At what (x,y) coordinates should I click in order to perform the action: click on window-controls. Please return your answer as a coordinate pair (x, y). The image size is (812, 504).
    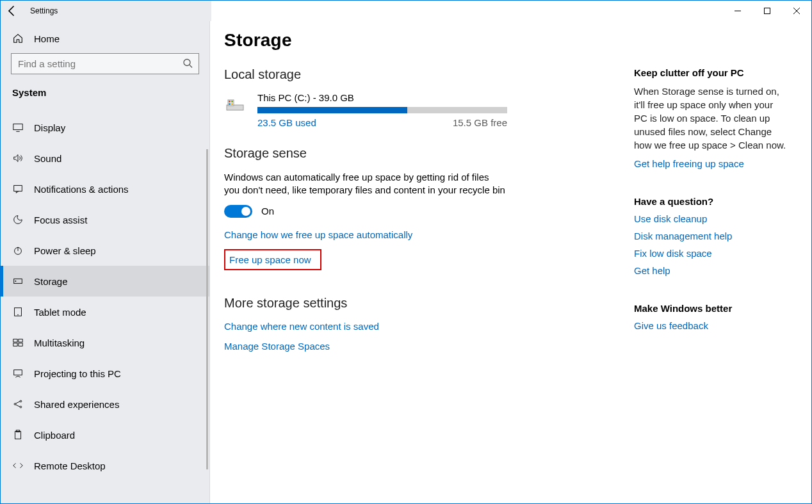
    Looking at the image, I should click on (767, 11).